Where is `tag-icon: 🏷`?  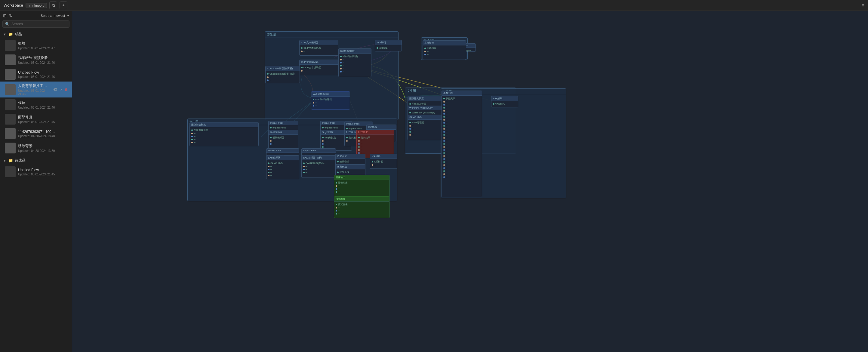 tag-icon: 🏷 is located at coordinates (55, 90).